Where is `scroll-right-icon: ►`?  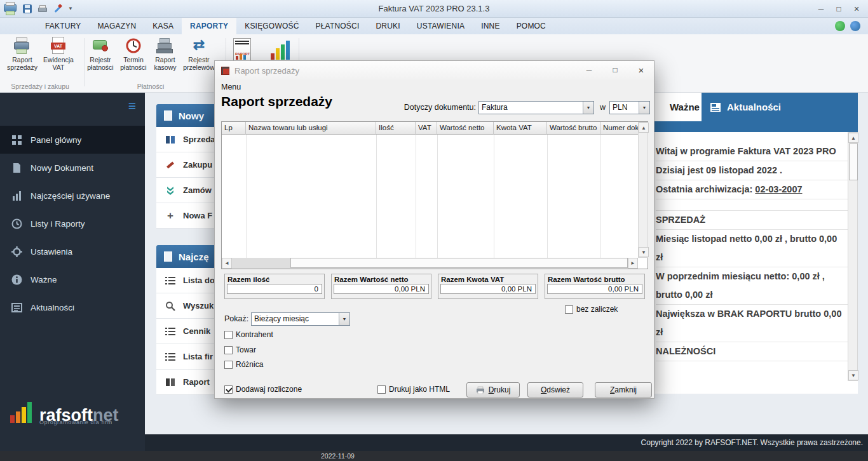 scroll-right-icon: ► is located at coordinates (633, 263).